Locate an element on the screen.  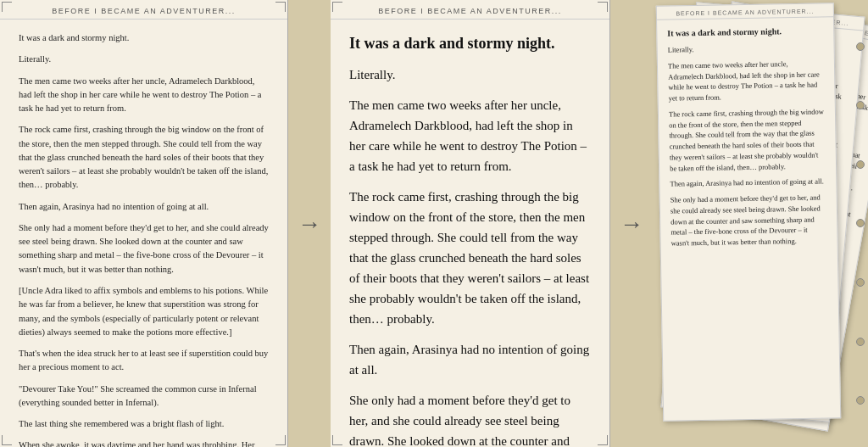
binding-holes is located at coordinates (860, 224).